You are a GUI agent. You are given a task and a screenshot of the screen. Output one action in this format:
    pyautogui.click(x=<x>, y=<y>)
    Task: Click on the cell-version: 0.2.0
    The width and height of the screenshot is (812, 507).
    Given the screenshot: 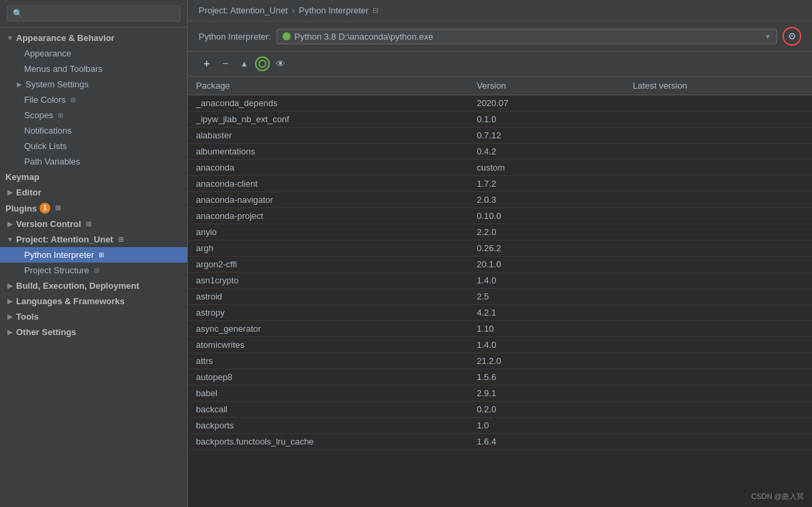 What is the action you would take?
    pyautogui.click(x=548, y=410)
    